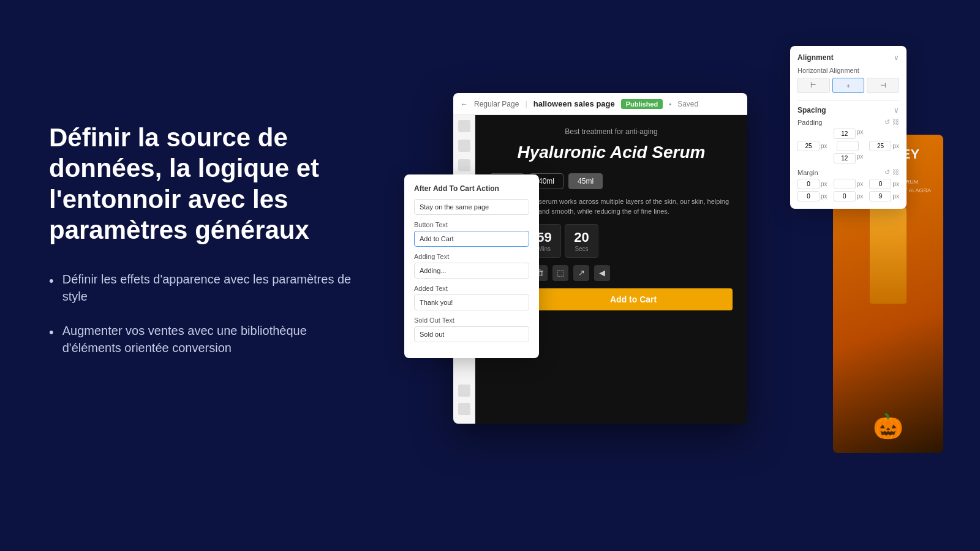  I want to click on toolbar-collapse: ◀, so click(602, 273).